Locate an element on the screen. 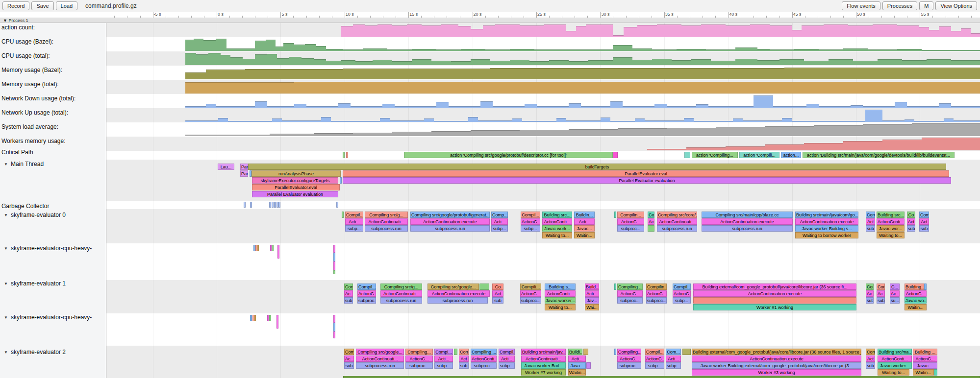  slice: ParallelEvaluator.eval is located at coordinates (296, 187).